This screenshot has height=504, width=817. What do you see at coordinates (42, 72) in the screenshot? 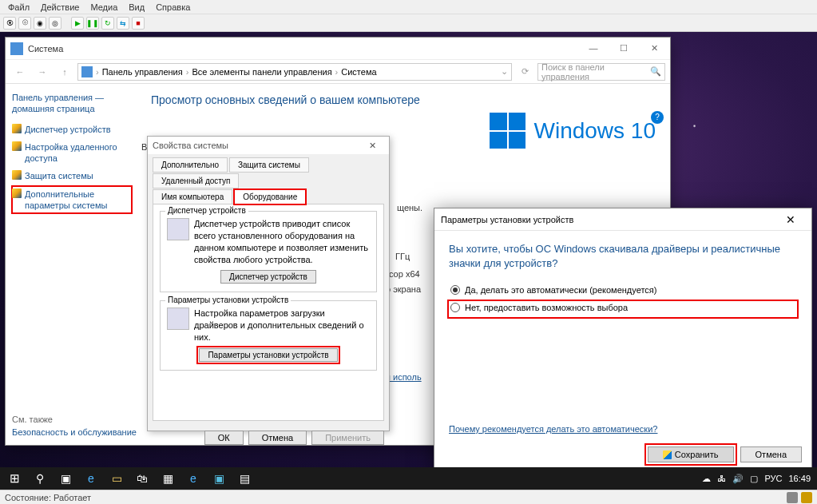
I see `forward-button: →` at bounding box center [42, 72].